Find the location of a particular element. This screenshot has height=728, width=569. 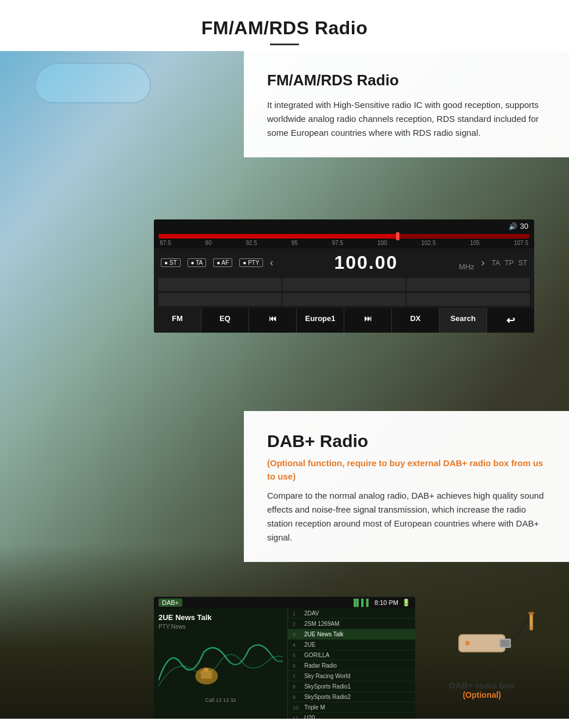

dab-main-area: 2UE News Talk PTY:News is located at coordinates (284, 664).